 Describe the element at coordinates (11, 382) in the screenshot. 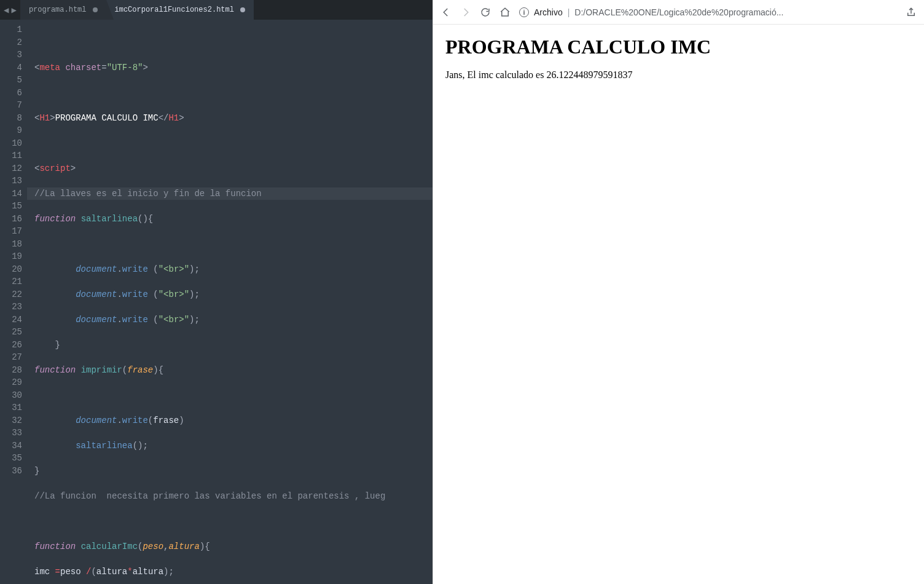

I see `line-number: 29` at that location.